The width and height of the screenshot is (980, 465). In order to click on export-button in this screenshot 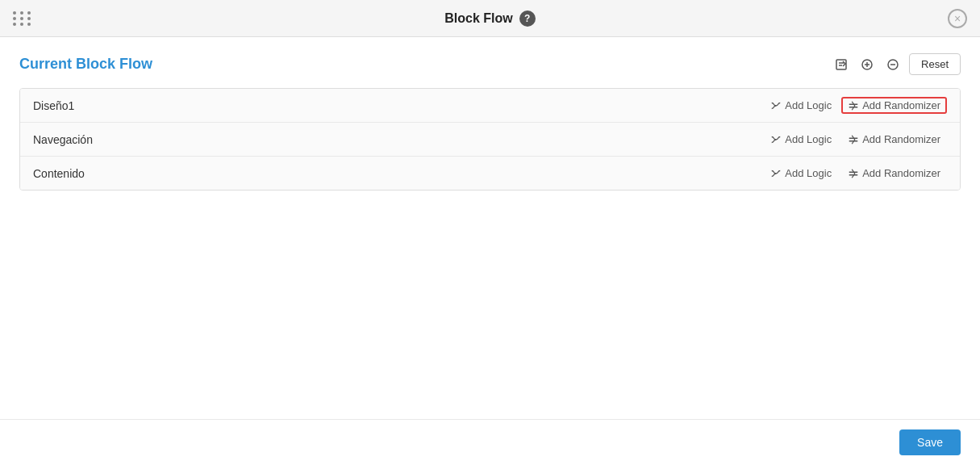, I will do `click(841, 65)`.